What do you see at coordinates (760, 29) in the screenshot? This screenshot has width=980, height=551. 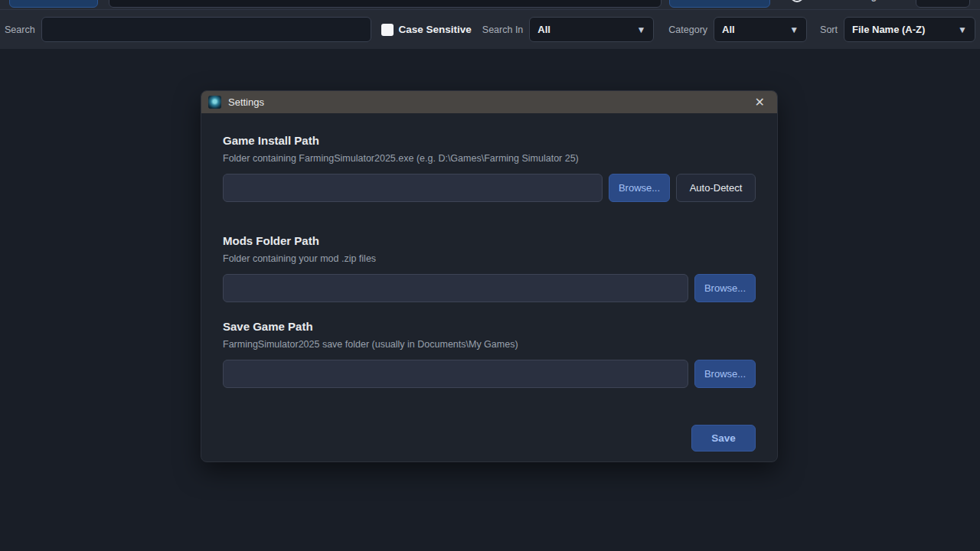 I see `category-select: All ▼` at bounding box center [760, 29].